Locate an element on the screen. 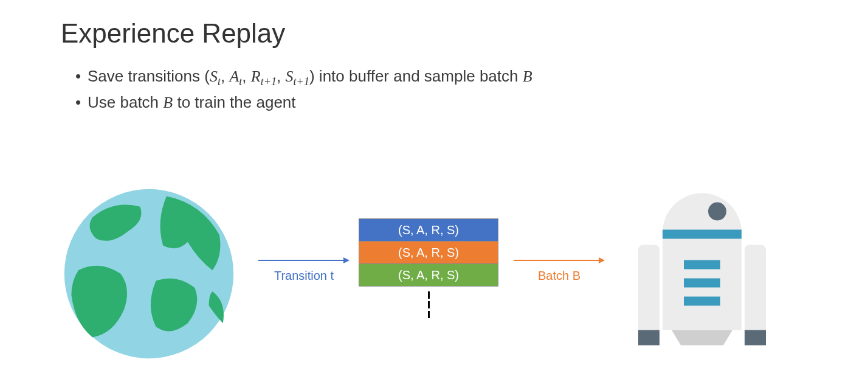  bullet-2-text-pre: Use batch is located at coordinates (125, 102).